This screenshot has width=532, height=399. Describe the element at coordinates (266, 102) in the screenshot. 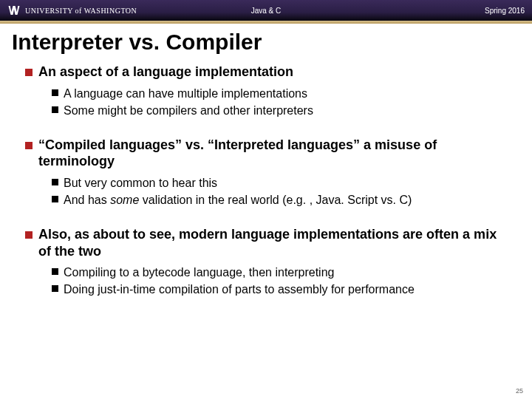

I see `bullet-0-subs: A language can have multiple implementat…` at that location.